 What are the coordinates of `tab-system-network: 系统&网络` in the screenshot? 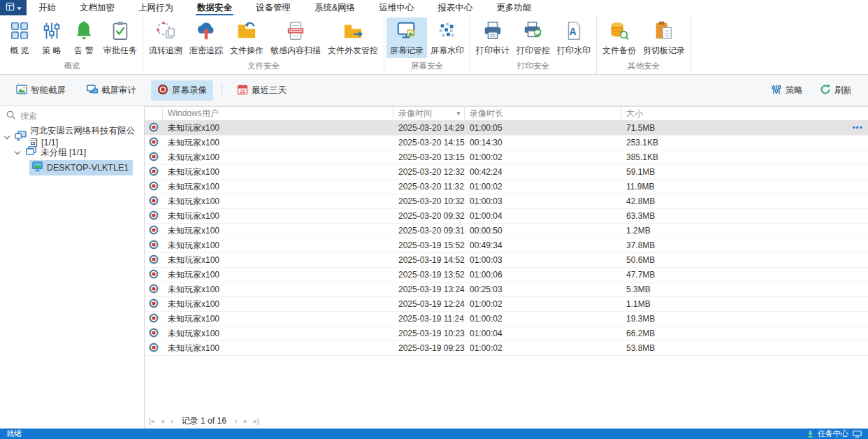 It's located at (335, 8).